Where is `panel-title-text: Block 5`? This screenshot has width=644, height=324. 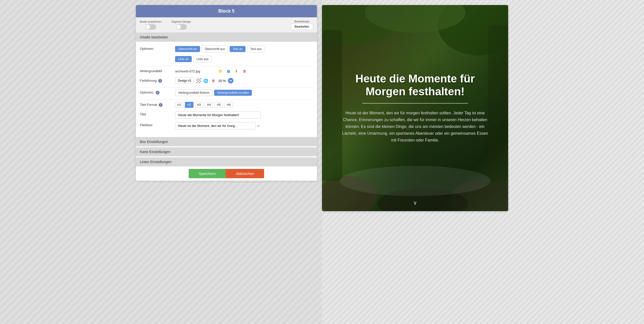 panel-title-text: Block 5 is located at coordinates (226, 11).